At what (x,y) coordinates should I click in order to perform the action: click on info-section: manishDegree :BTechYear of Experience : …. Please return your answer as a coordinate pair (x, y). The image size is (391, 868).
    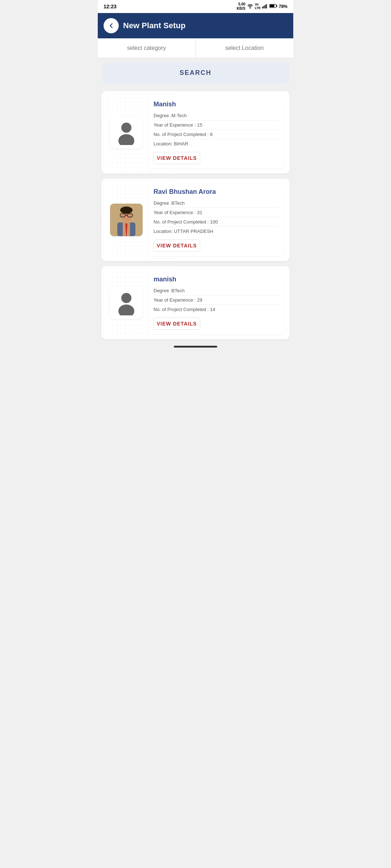
    Looking at the image, I should click on (216, 303).